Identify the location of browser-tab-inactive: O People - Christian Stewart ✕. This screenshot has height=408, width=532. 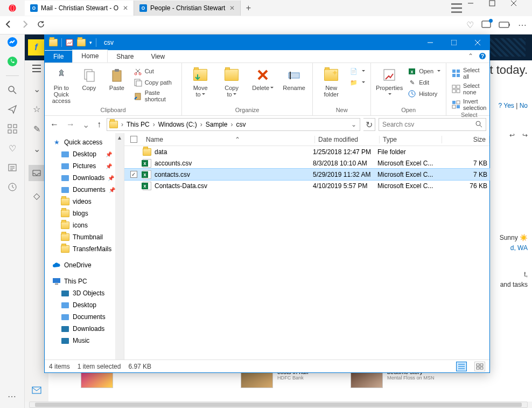
(187, 8).